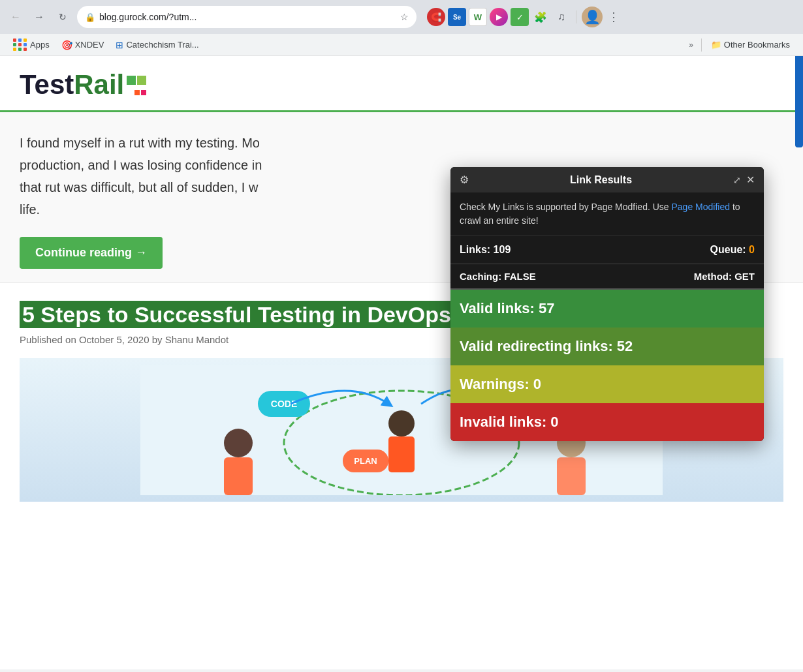  What do you see at coordinates (500, 384) in the screenshot?
I see `warnings-text: Warnings: 0` at bounding box center [500, 384].